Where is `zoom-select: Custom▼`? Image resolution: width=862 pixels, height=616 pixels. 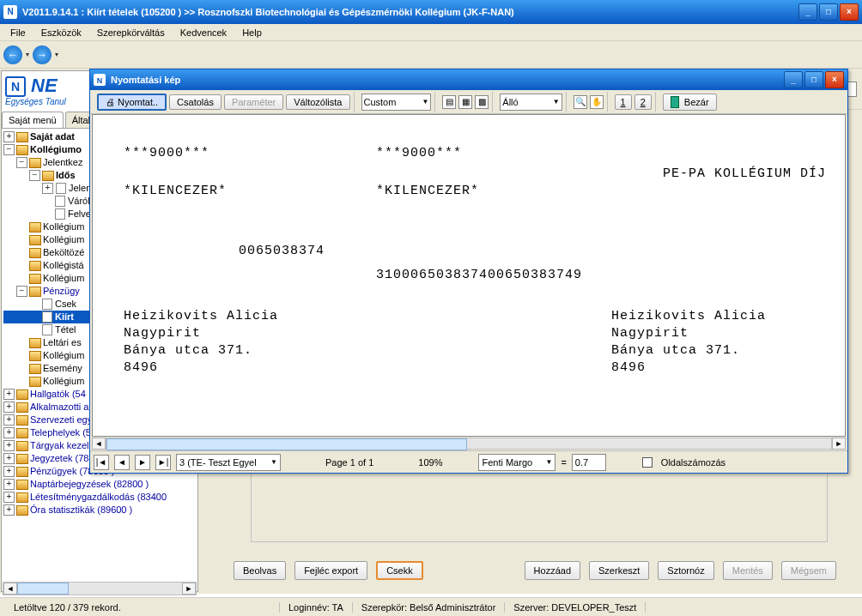
zoom-select: Custom▼ is located at coordinates (397, 102).